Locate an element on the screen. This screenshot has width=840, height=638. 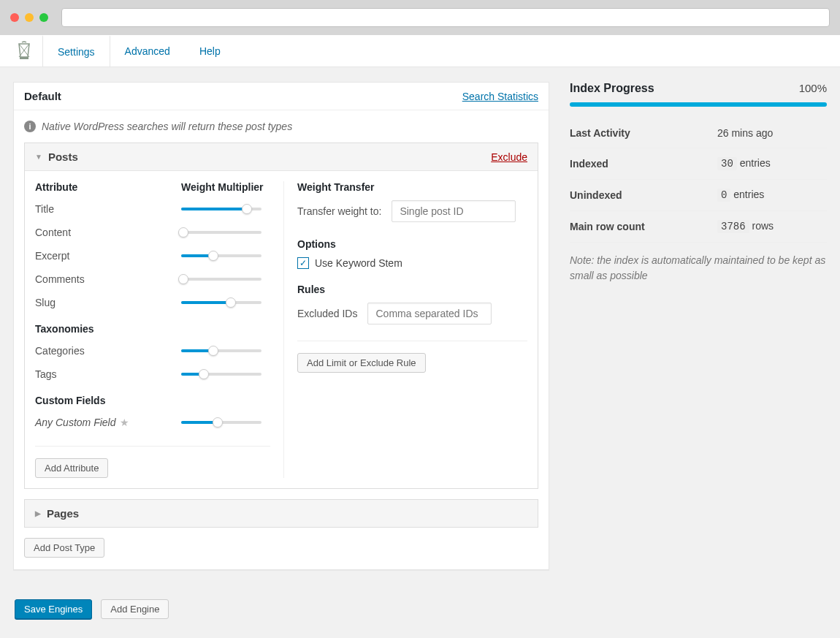
attr-comments-label: Comments is located at coordinates (108, 279).